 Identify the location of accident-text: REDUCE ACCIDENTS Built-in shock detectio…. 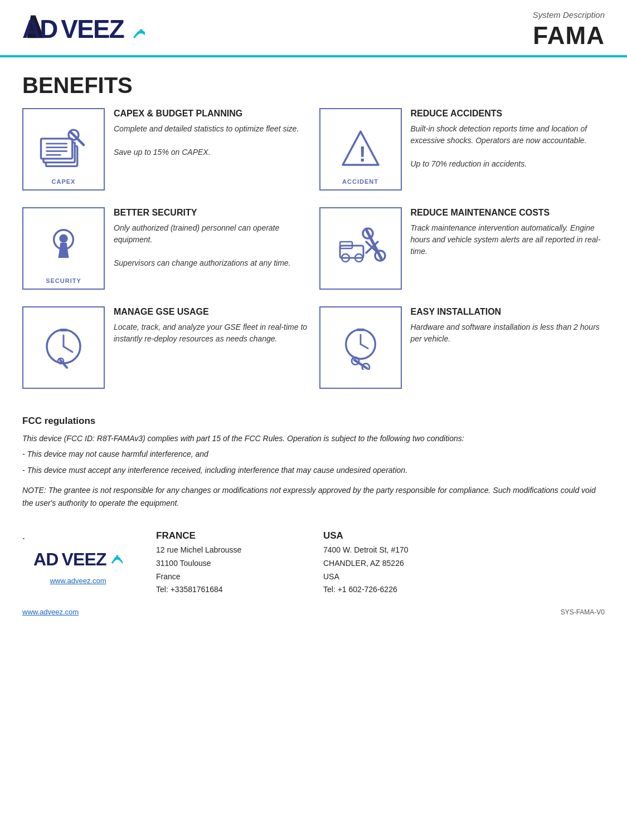
(508, 139).